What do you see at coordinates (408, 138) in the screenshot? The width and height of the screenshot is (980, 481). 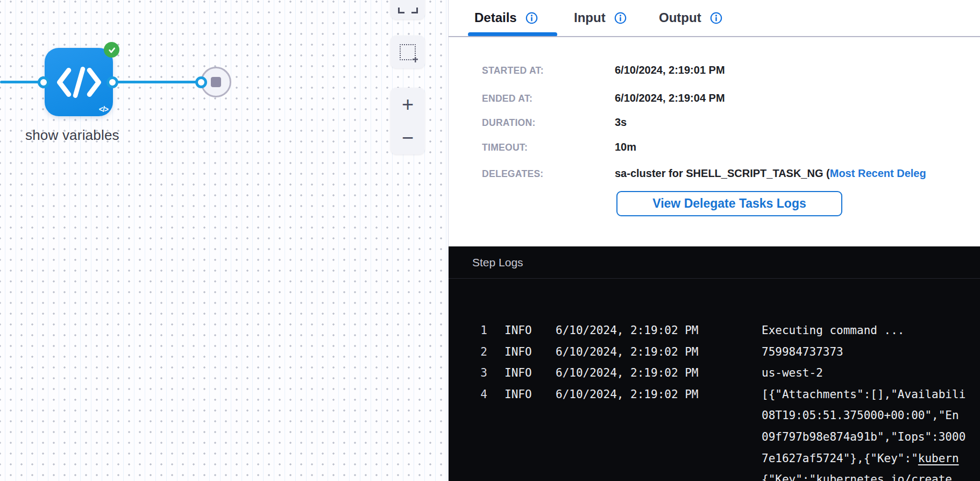 I see `minus-icon: −` at bounding box center [408, 138].